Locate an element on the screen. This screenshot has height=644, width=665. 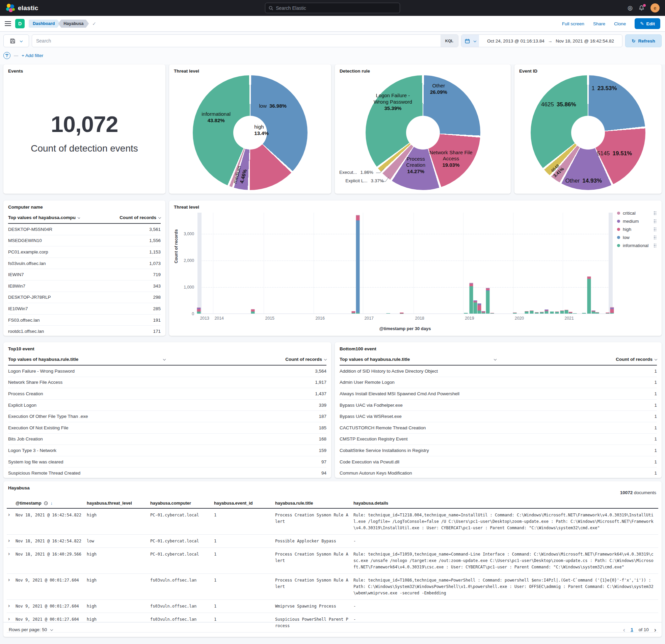
table-row: Logon Failure - Wrong Password3,564 is located at coordinates (167, 371).